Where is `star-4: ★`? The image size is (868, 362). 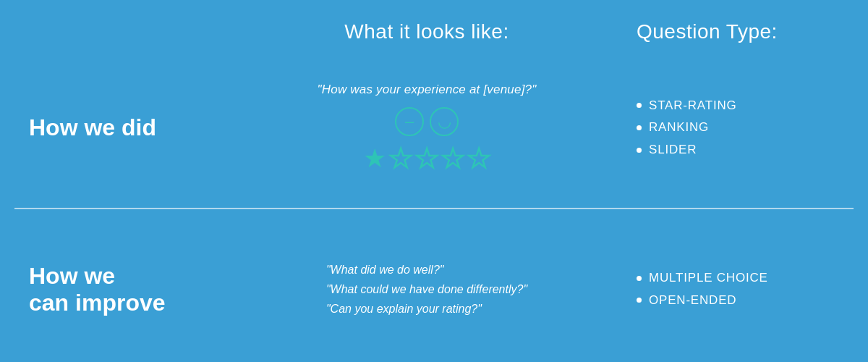 star-4: ★ is located at coordinates (453, 159).